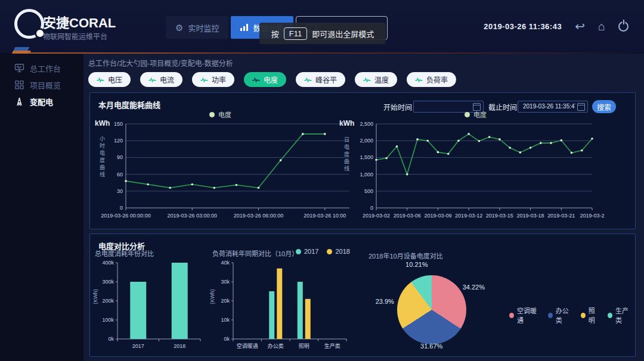 This screenshot has width=644, height=361. I want to click on nav-item-label: 实时监控, so click(203, 27).